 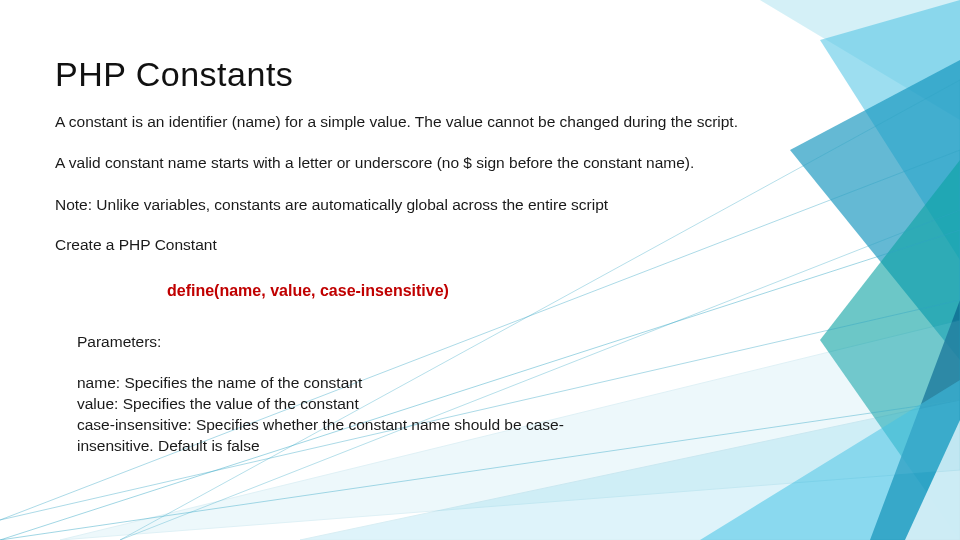 What do you see at coordinates (440, 204) in the screenshot?
I see `paragraph-note: Note: Unlike variables, constants are au…` at bounding box center [440, 204].